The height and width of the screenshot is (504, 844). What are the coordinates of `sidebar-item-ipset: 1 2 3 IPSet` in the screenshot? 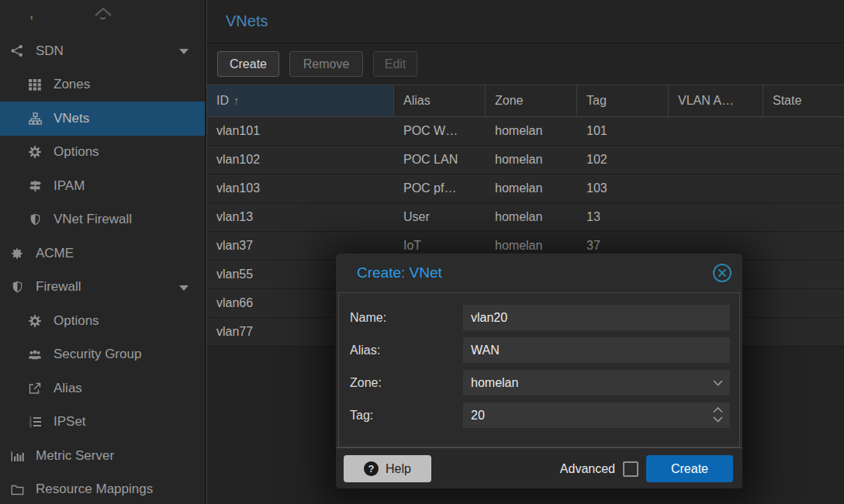 It's located at (102, 423).